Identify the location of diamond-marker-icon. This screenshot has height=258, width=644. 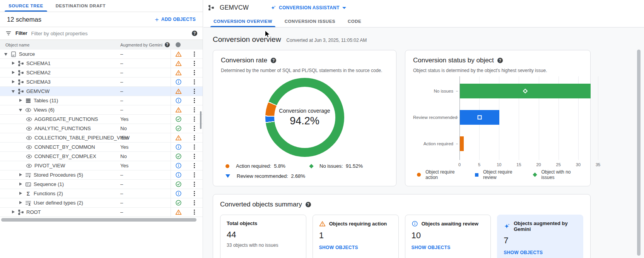
(311, 166).